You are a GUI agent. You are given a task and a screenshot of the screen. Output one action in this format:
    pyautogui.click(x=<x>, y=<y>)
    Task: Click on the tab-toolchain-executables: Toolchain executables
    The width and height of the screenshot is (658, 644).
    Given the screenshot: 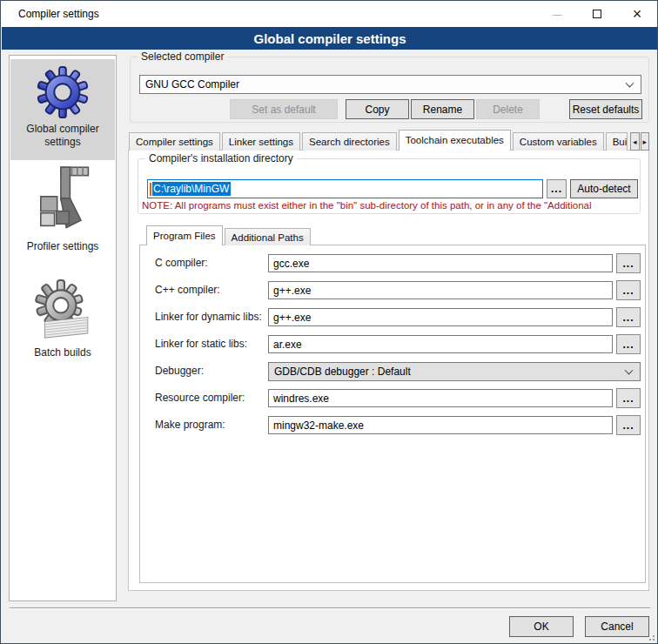 What is the action you would take?
    pyautogui.click(x=454, y=140)
    